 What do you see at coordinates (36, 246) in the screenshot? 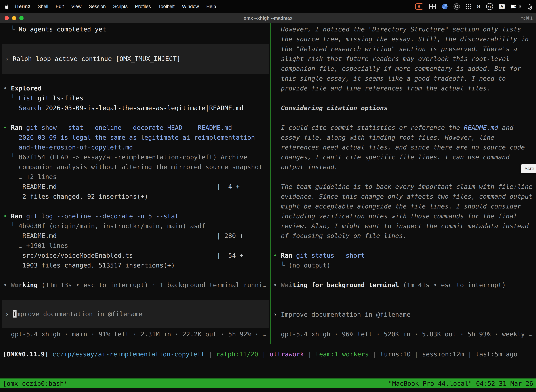
I see `text-segment: … +1901 lines` at bounding box center [36, 246].